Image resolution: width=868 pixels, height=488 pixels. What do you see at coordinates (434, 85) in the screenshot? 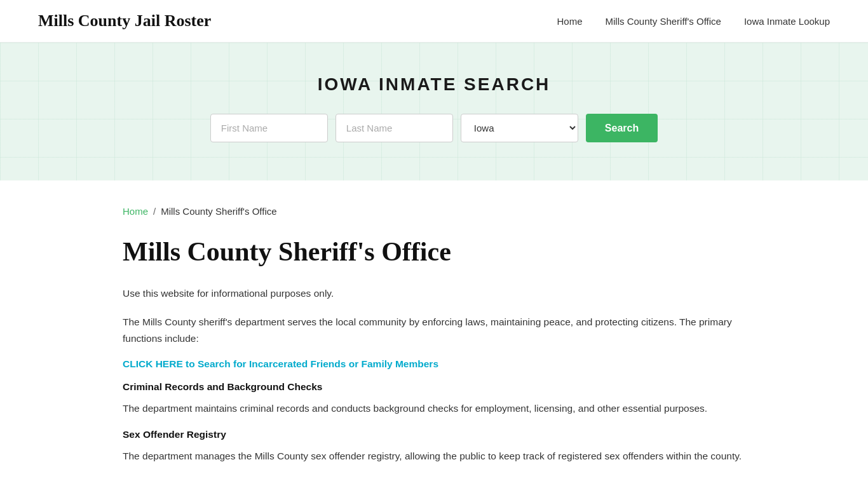
I see `hero-title: IOWA INMATE SEARCH` at bounding box center [434, 85].